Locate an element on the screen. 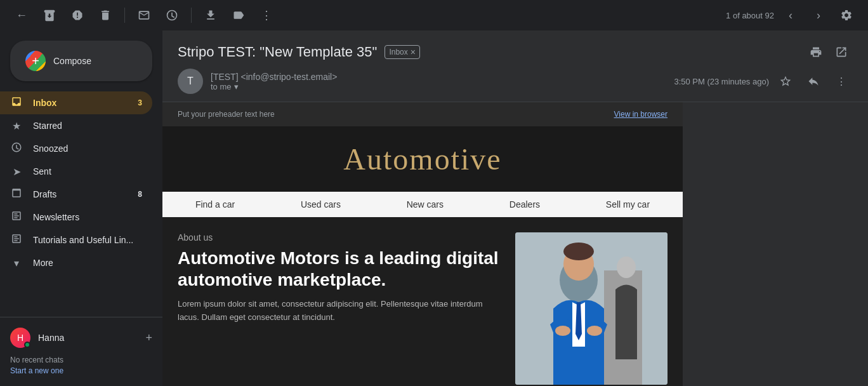 Image resolution: width=868 pixels, height=386 pixels. start-new-chat-link: Start a new one is located at coordinates (37, 371).